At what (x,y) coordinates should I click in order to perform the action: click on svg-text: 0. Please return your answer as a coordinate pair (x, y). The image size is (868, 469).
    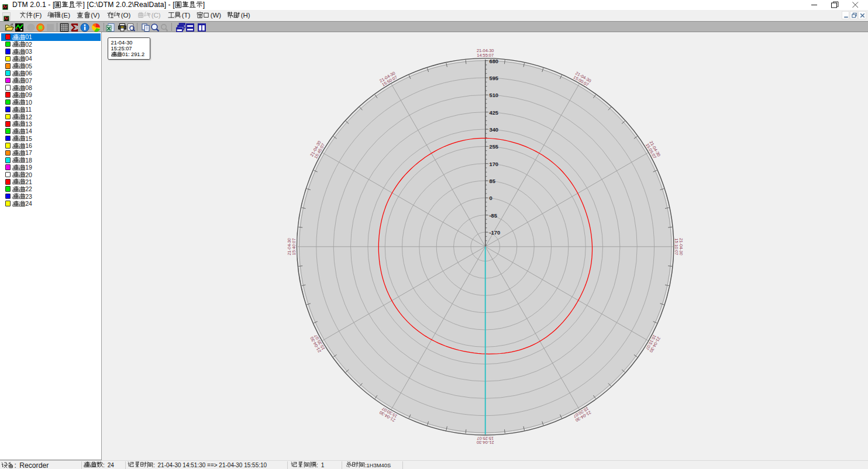
    Looking at the image, I should click on (491, 198).